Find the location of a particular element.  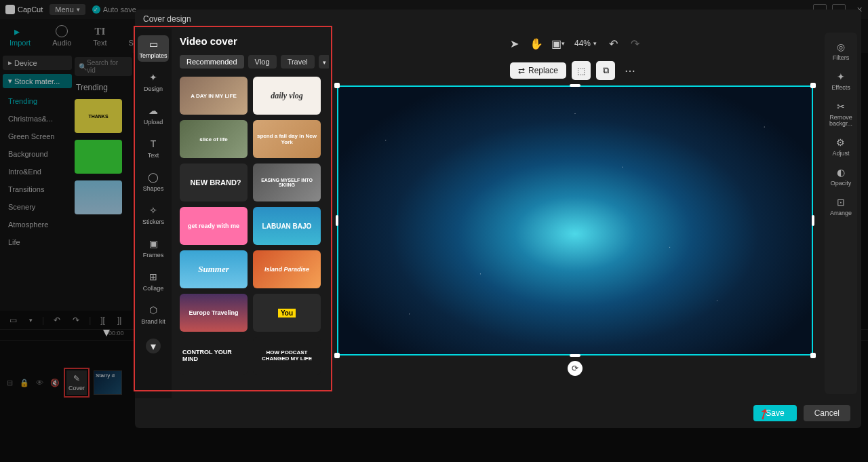

tool-effects: ✦Effects is located at coordinates (841, 81).